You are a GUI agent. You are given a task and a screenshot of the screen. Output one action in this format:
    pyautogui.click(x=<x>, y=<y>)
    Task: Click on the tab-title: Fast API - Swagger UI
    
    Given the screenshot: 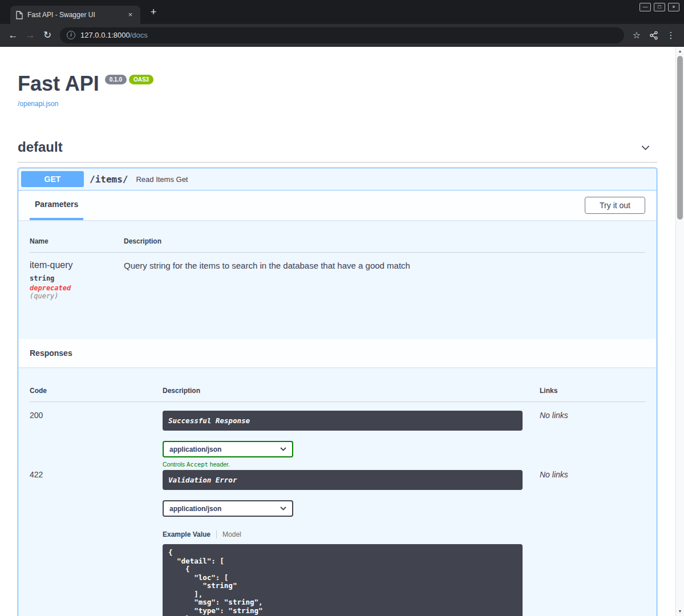 What is the action you would take?
    pyautogui.click(x=74, y=15)
    